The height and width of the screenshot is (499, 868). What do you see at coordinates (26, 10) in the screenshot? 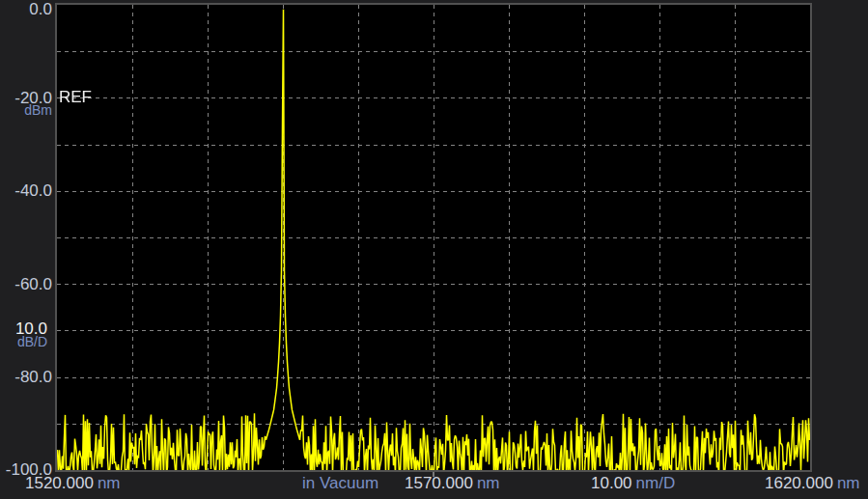
I see `y-tick-0dbm: 0.0` at bounding box center [26, 10].